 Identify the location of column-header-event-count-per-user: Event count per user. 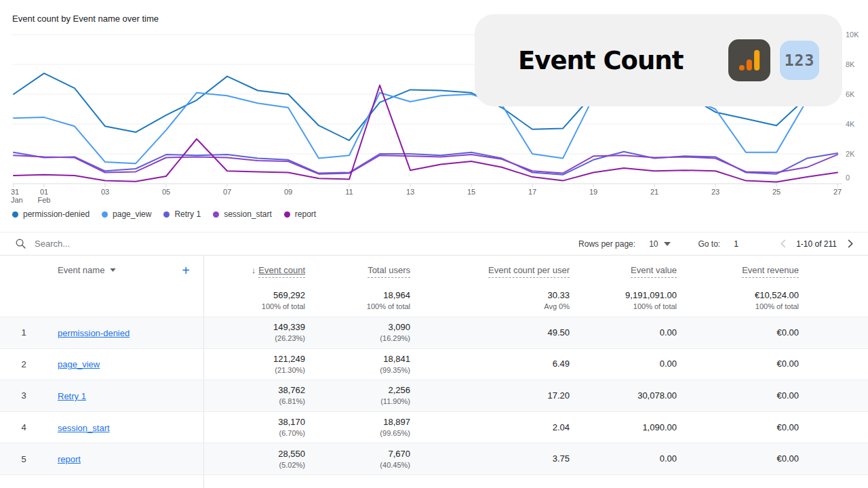
(529, 270).